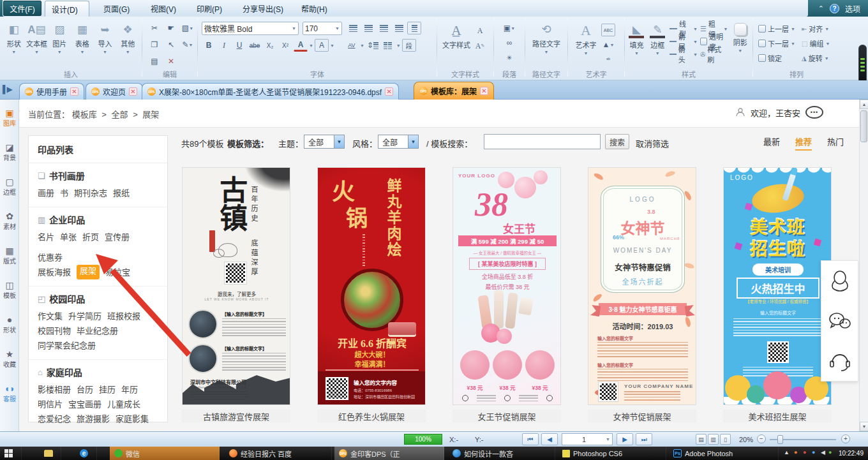 The height and width of the screenshot is (460, 868). I want to click on cat-link-banner-active: 展架, so click(88, 272).